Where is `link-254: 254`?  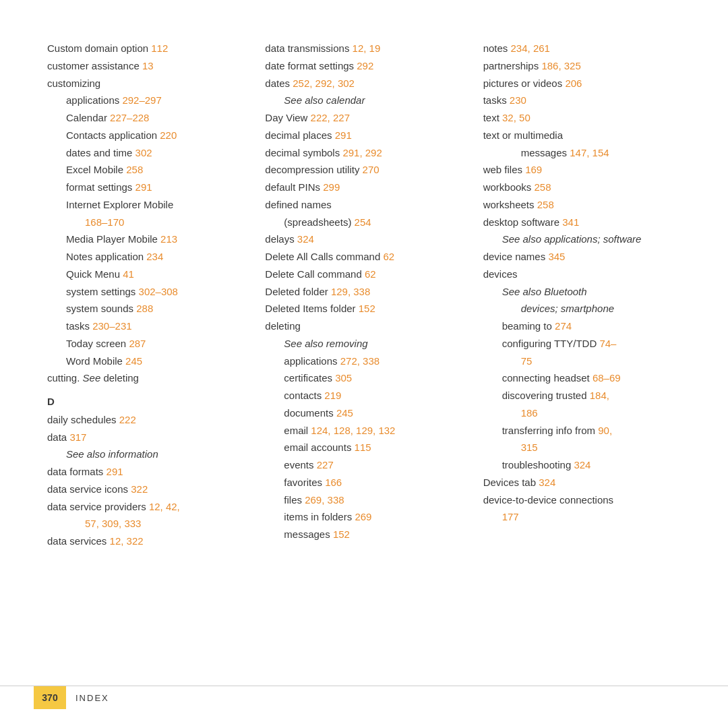 link-254: 254 is located at coordinates (363, 222).